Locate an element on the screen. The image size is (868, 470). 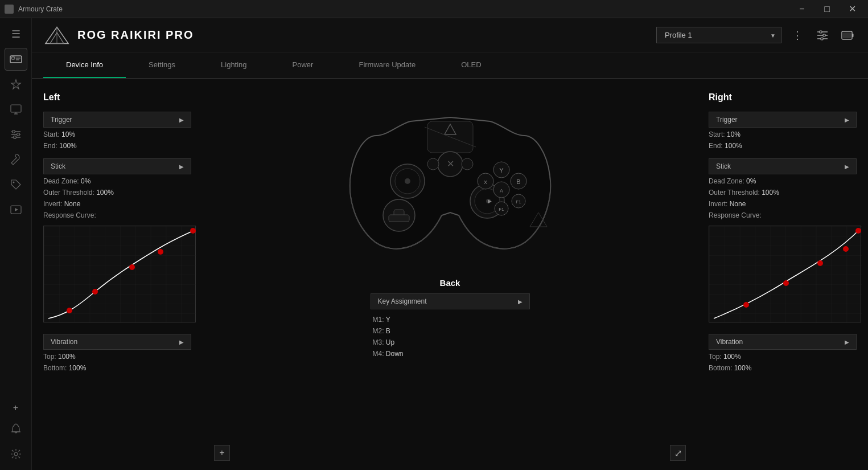
minimize-button: − is located at coordinates (802, 9).